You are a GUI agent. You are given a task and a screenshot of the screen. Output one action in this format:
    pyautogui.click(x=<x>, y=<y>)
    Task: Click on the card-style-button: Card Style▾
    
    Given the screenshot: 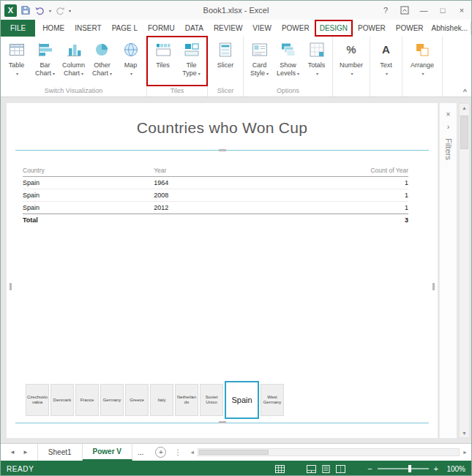 What is the action you would take?
    pyautogui.click(x=259, y=61)
    